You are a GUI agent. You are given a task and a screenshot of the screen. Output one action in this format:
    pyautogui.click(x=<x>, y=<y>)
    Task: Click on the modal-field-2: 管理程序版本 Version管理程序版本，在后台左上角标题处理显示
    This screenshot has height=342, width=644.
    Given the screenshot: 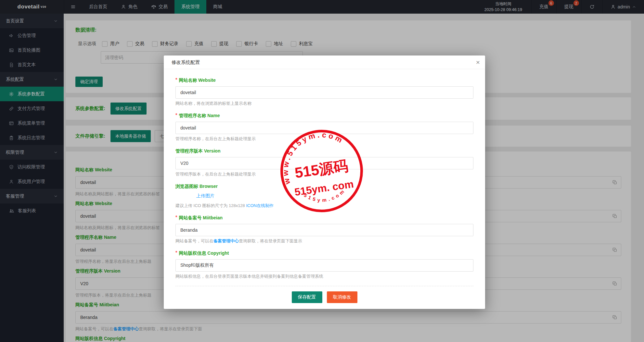 What is the action you would take?
    pyautogui.click(x=324, y=162)
    